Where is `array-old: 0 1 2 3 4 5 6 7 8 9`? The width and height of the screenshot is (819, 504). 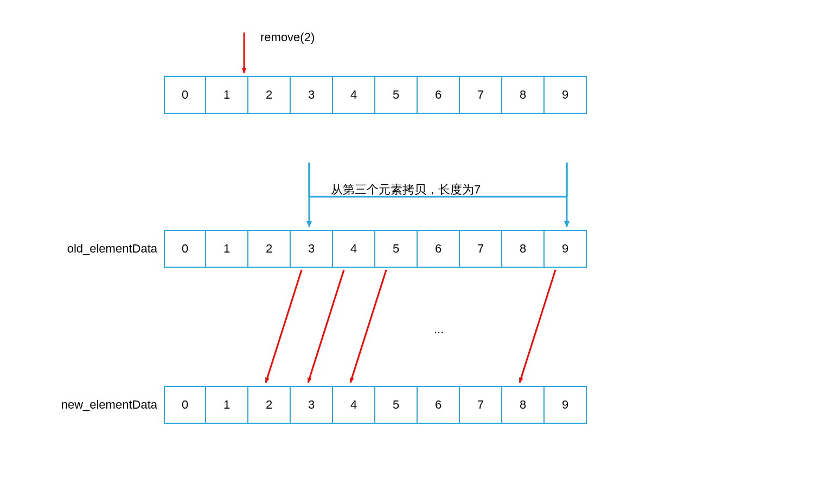 array-old: 0 1 2 3 4 5 6 7 8 9 is located at coordinates (375, 249).